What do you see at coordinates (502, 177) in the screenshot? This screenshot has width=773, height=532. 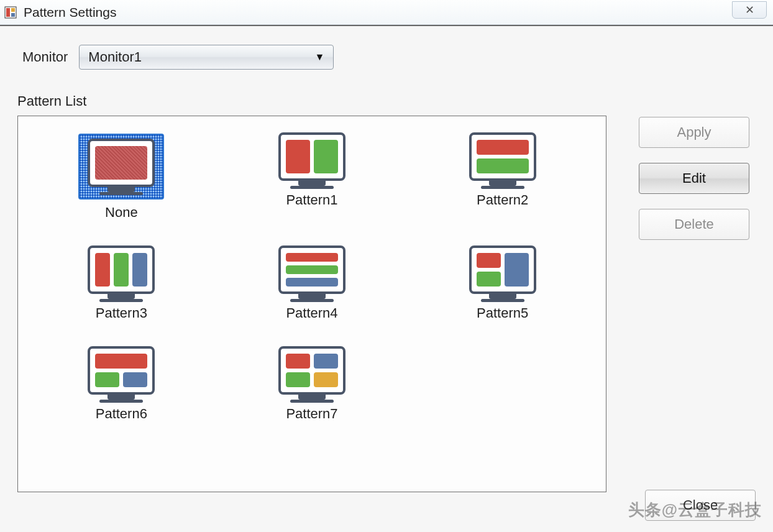 I see `pattern-item-2: Pattern2` at bounding box center [502, 177].